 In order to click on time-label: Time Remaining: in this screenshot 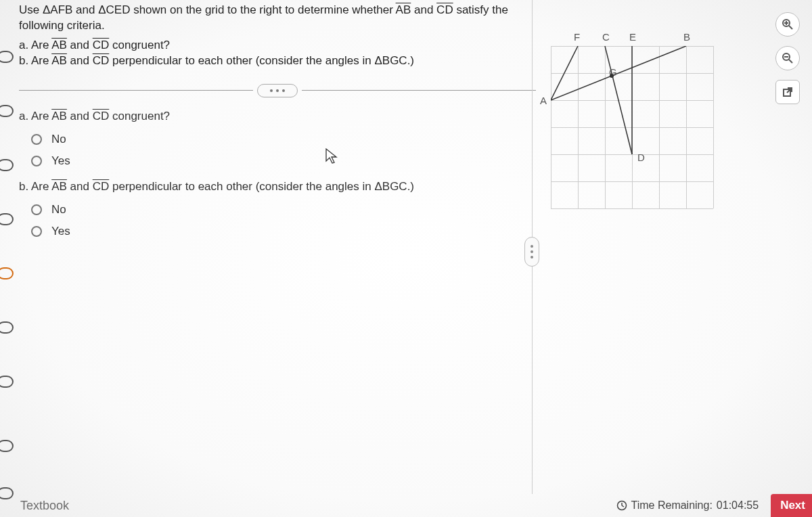, I will do `click(672, 505)`.